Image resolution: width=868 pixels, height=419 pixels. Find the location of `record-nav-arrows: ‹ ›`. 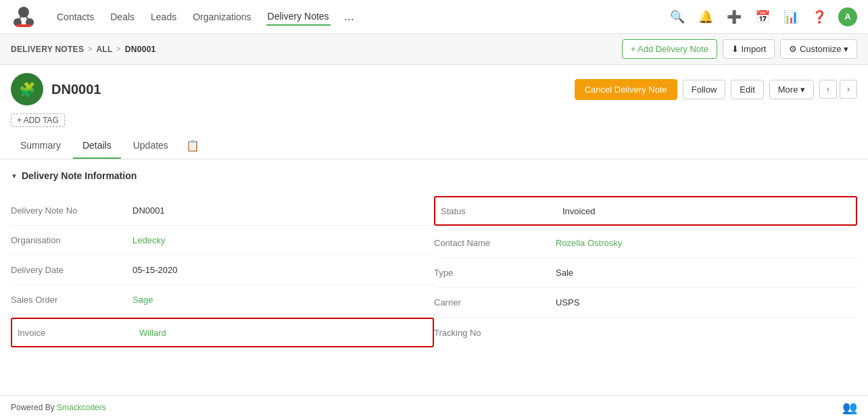

record-nav-arrows: ‹ › is located at coordinates (838, 89).